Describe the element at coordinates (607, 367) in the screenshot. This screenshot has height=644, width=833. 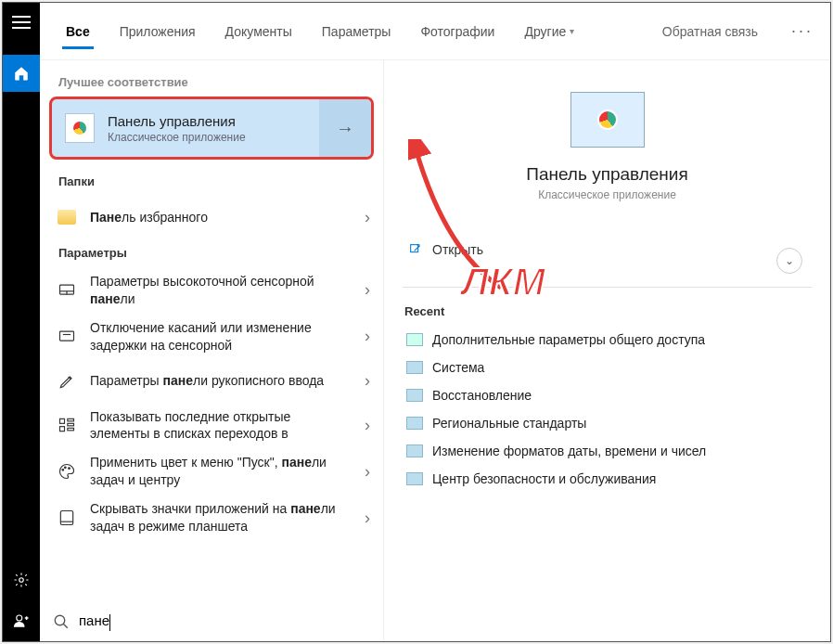
I see `recent-item: Система` at that location.